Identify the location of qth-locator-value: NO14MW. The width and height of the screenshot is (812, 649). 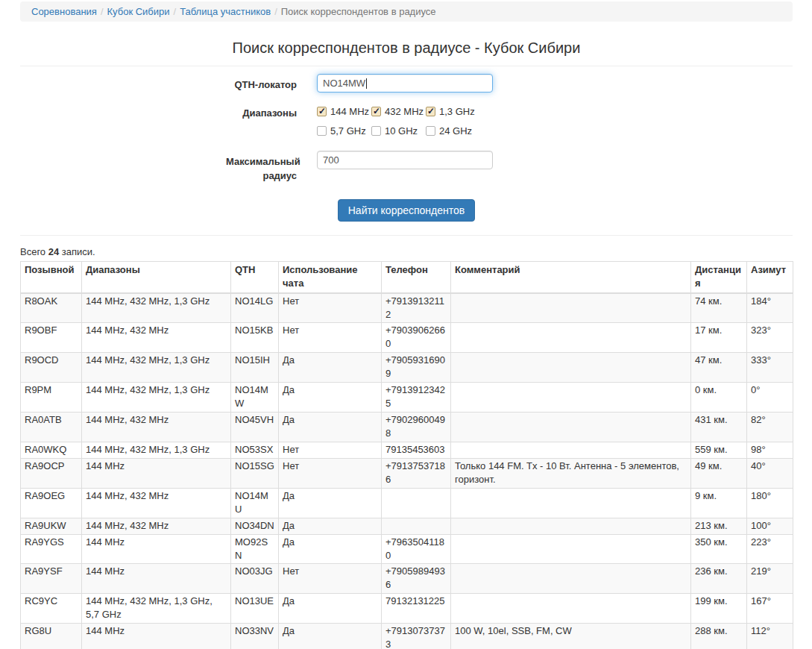
(344, 84).